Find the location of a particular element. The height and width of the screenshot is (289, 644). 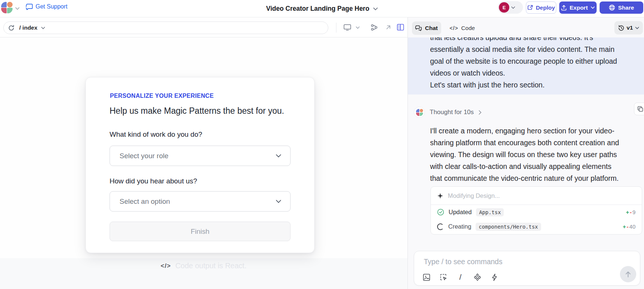

preview-toolbar: / index is located at coordinates (204, 27).